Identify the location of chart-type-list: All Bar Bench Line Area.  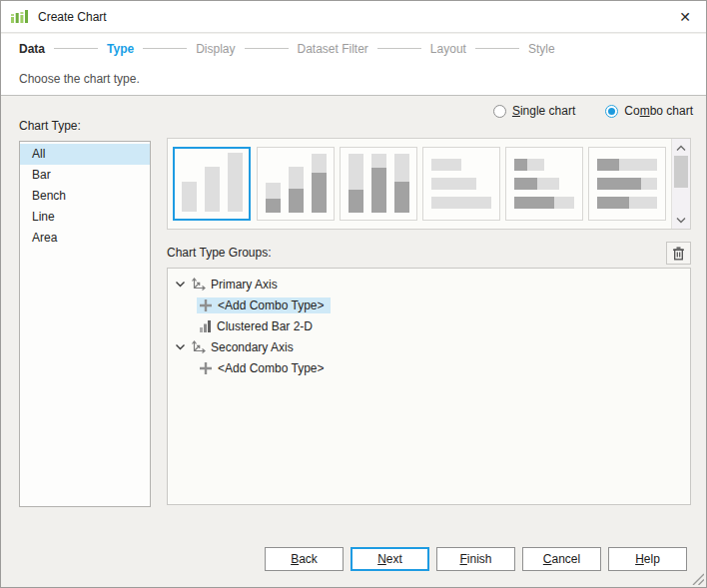
(85, 323).